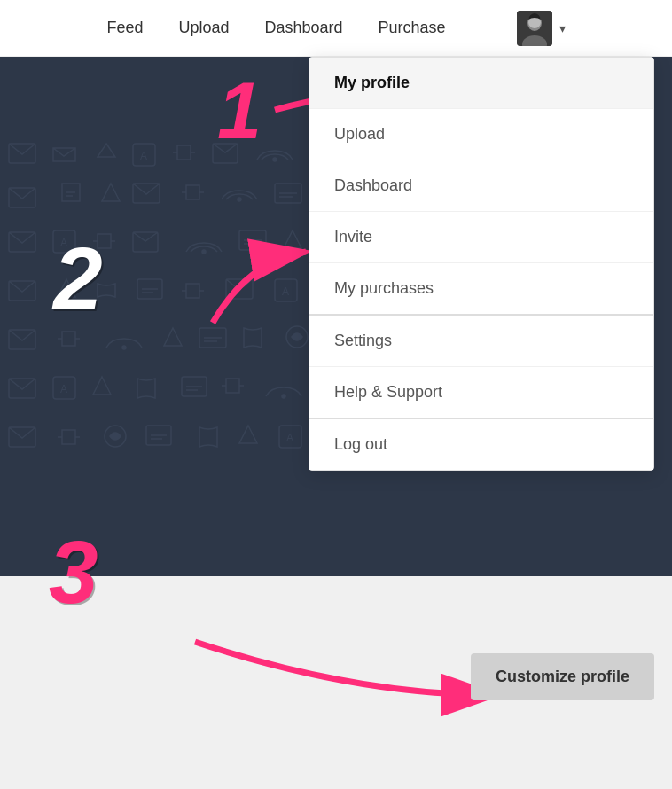  Describe the element at coordinates (74, 572) in the screenshot. I see `step-3-label: 3` at that location.